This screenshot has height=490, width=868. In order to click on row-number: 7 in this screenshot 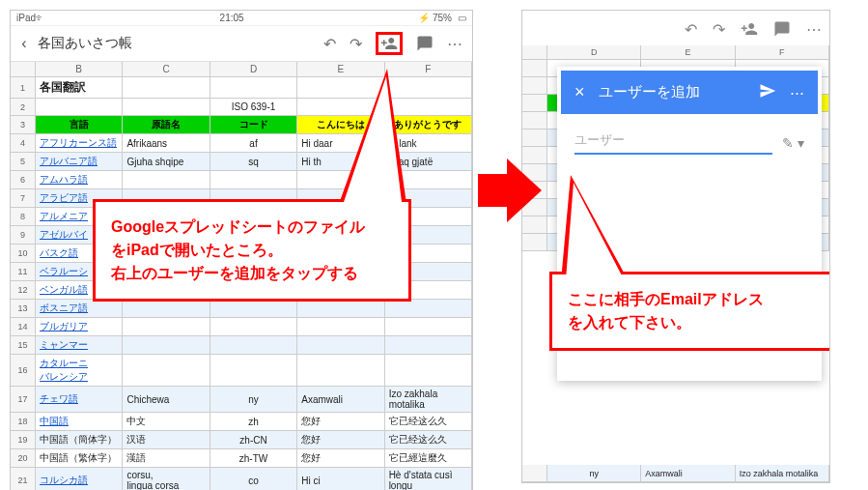, I will do `click(23, 198)`.